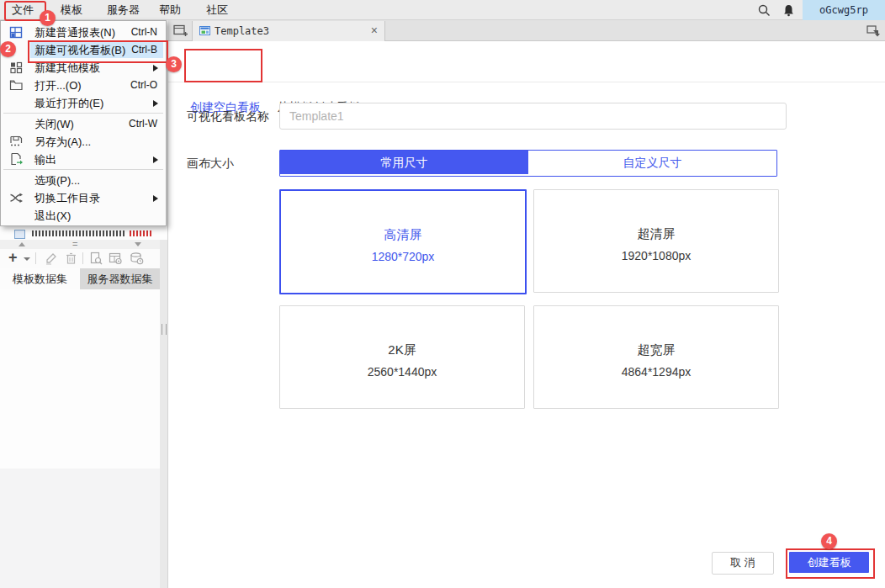  I want to click on size-card-title: 超清屏, so click(656, 234).